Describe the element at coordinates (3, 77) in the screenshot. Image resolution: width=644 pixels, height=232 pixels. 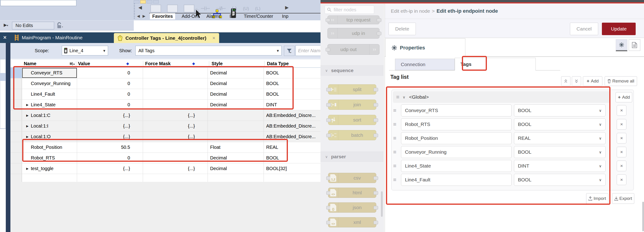
I see `docked-panel-item` at that location.